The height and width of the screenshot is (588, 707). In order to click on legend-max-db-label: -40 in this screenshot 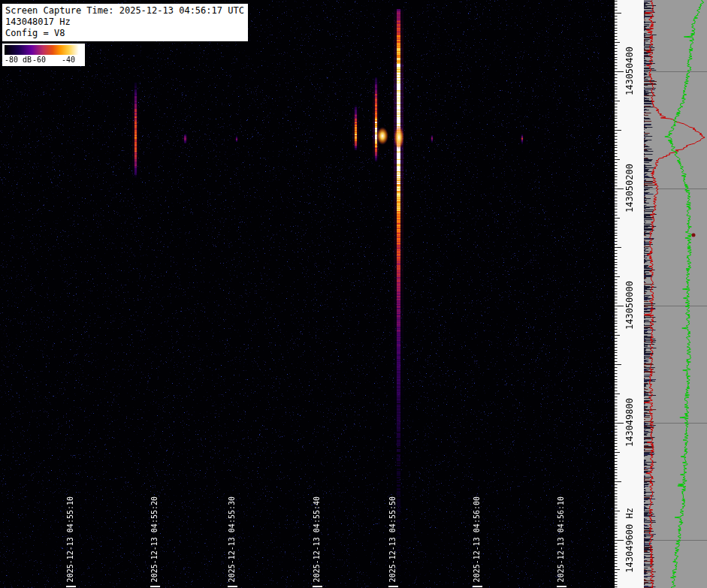, I will do `click(68, 60)`.